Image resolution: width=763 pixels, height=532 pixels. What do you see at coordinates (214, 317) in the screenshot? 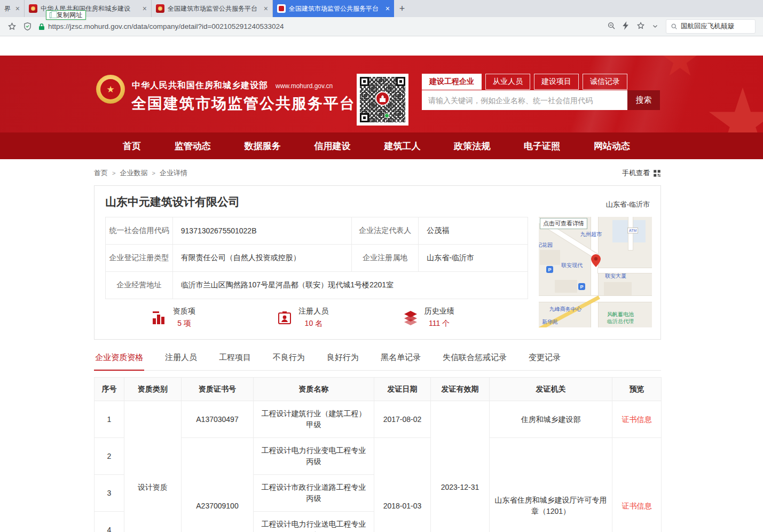
I see `stat-qualifications: 资质项 5 项` at bounding box center [214, 317].